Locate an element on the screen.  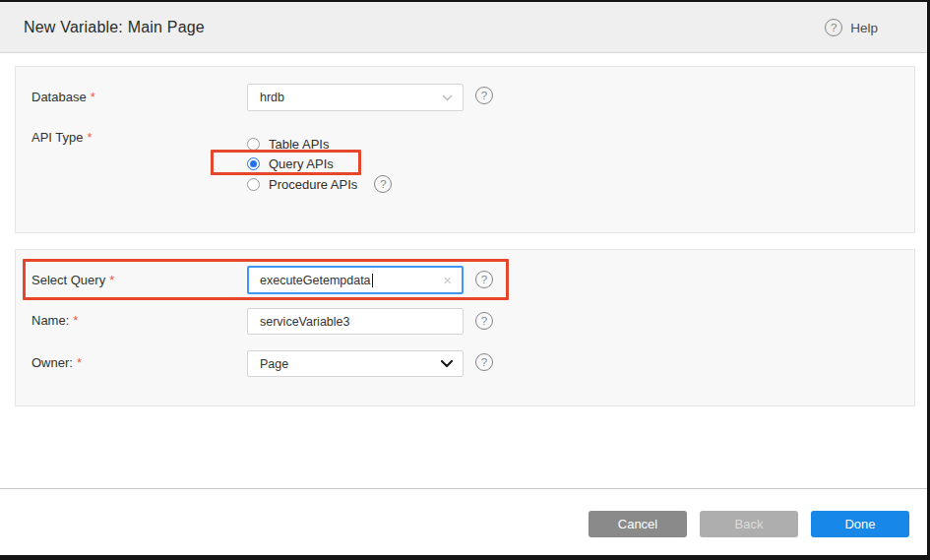
radio-label: Query APIs is located at coordinates (301, 163).